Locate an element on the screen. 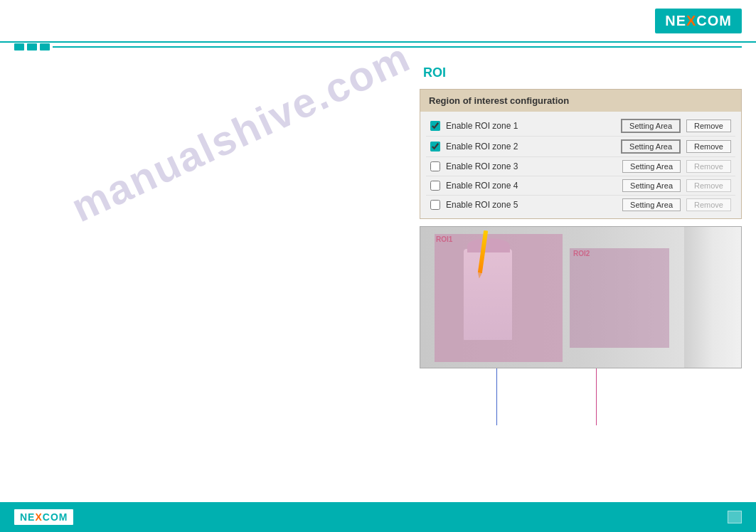 The height and width of the screenshot is (532, 756). roi2-overlay is located at coordinates (619, 298).